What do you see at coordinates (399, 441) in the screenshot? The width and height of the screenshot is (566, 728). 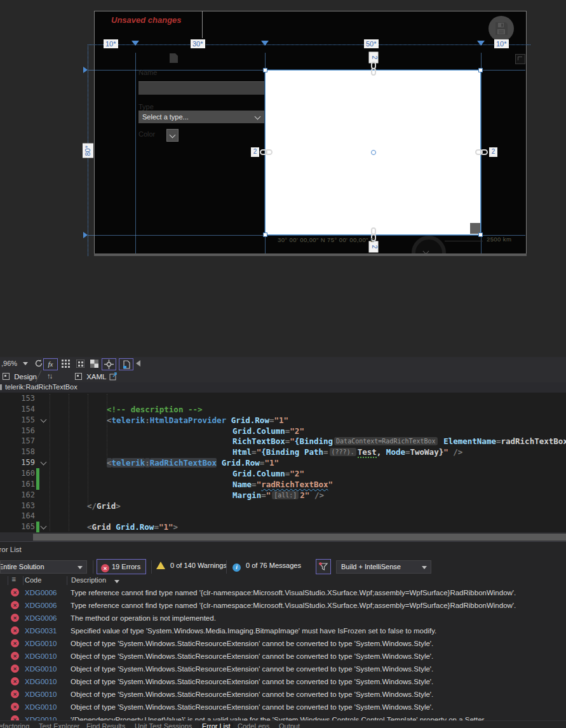 I see `code-text: RichTextBox="{BindingDataContext=RadRich…` at bounding box center [399, 441].